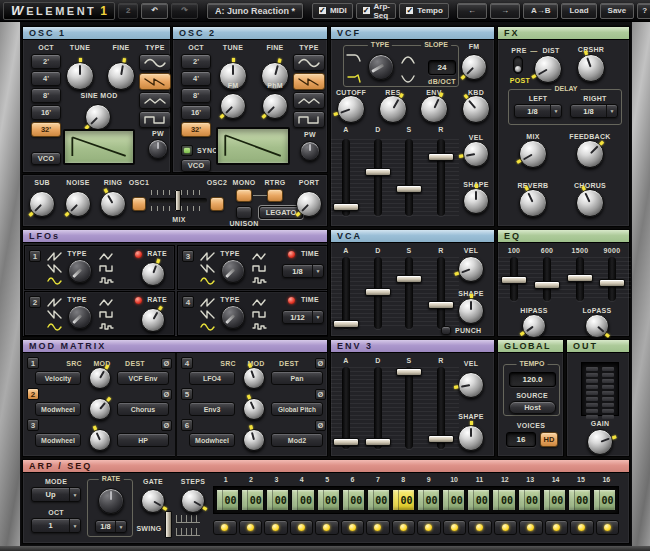 This screenshot has height=551, width=650. I want to click on eq-lopass-knob, so click(597, 326).